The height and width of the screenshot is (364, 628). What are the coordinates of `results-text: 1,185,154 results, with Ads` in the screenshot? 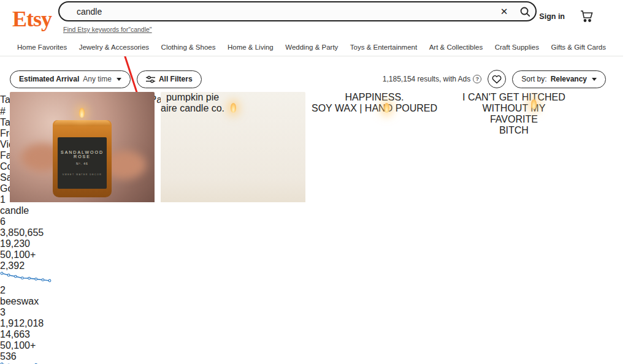 It's located at (427, 79).